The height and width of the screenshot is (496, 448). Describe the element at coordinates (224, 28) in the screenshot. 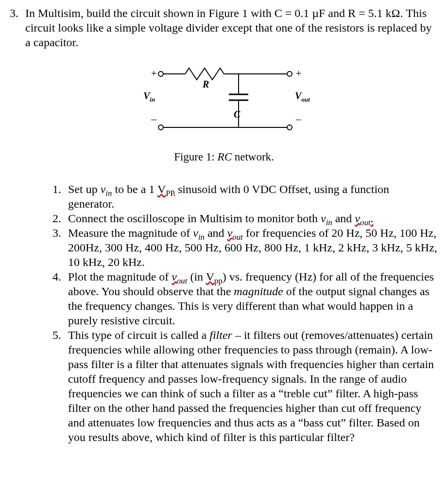

I see `question-3: 3. In Multisim, build the circuit shown …` at that location.